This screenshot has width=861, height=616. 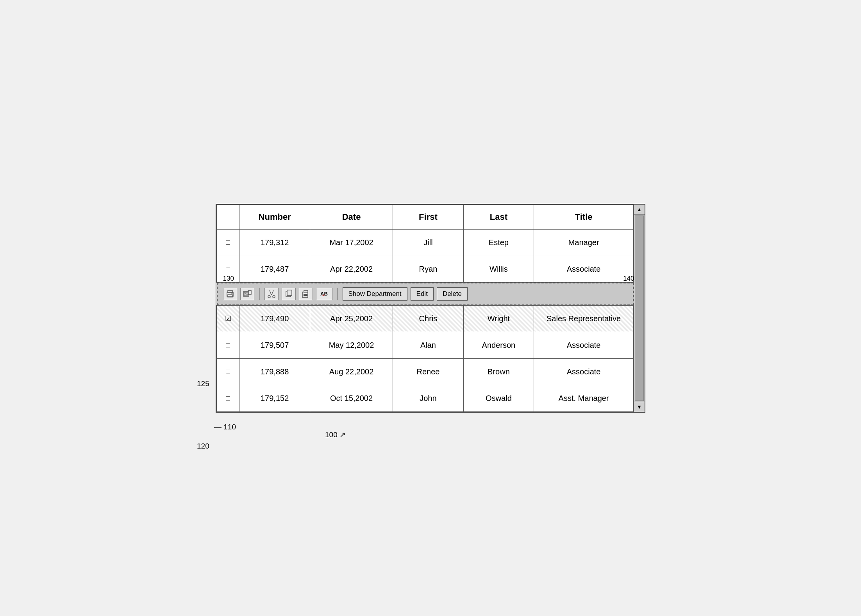 I want to click on row-date: Aug 22,2002, so click(x=351, y=372).